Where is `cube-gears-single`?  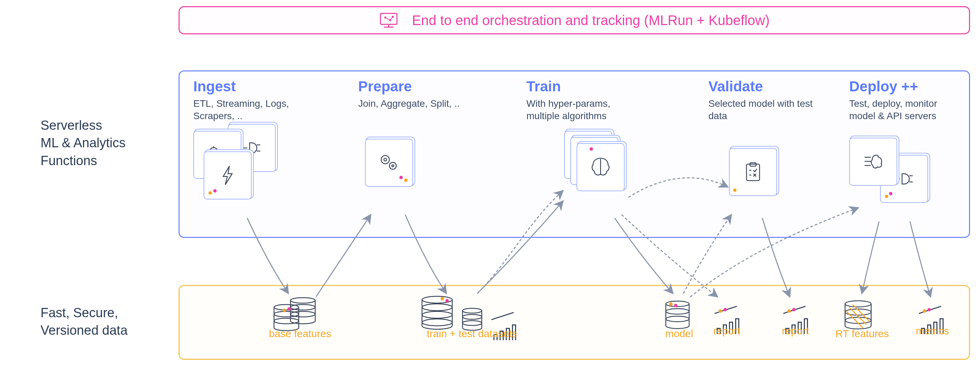 cube-gears-single is located at coordinates (389, 163).